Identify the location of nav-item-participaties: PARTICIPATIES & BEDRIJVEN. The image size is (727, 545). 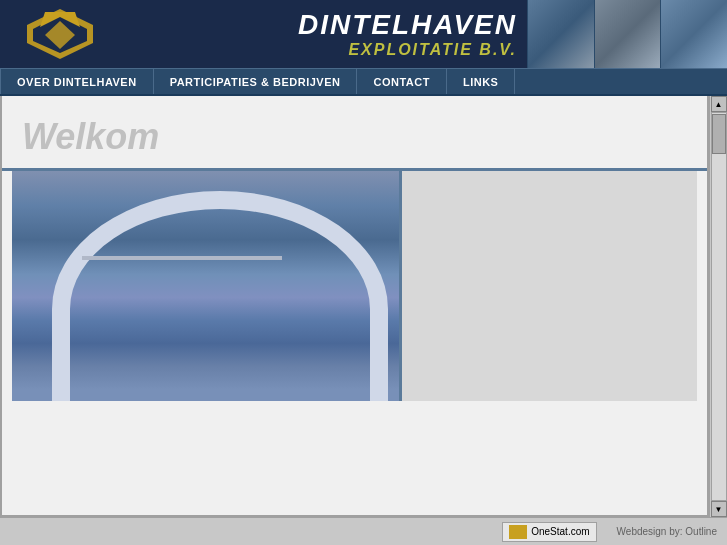
(256, 82).